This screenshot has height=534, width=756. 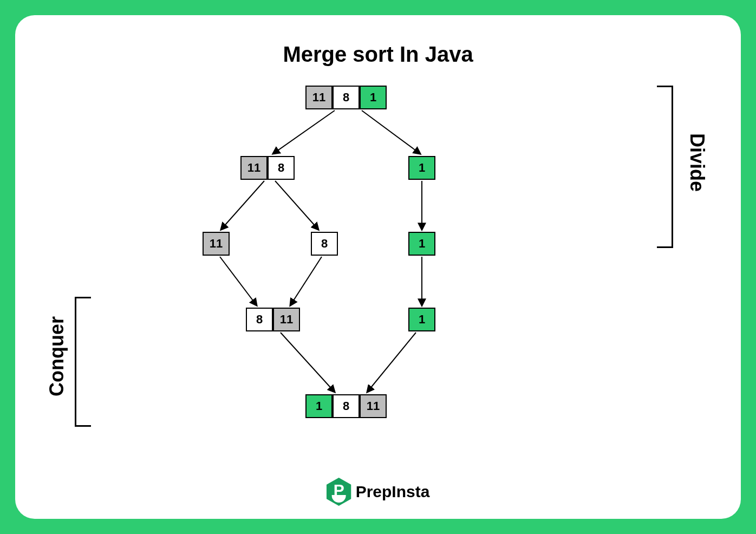 I want to click on root-cell-0: 11, so click(x=319, y=97).